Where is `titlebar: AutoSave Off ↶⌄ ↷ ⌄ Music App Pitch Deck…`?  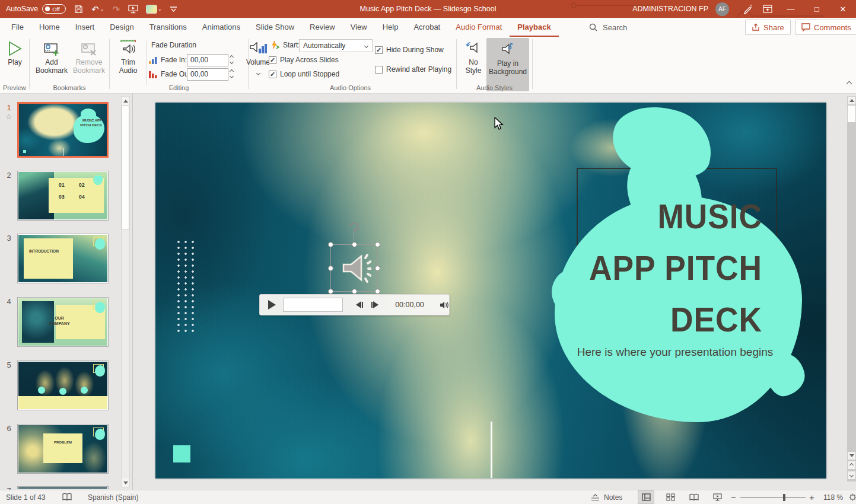
titlebar: AutoSave Off ↶⌄ ↷ ⌄ Music App Pitch Deck… is located at coordinates (428, 9).